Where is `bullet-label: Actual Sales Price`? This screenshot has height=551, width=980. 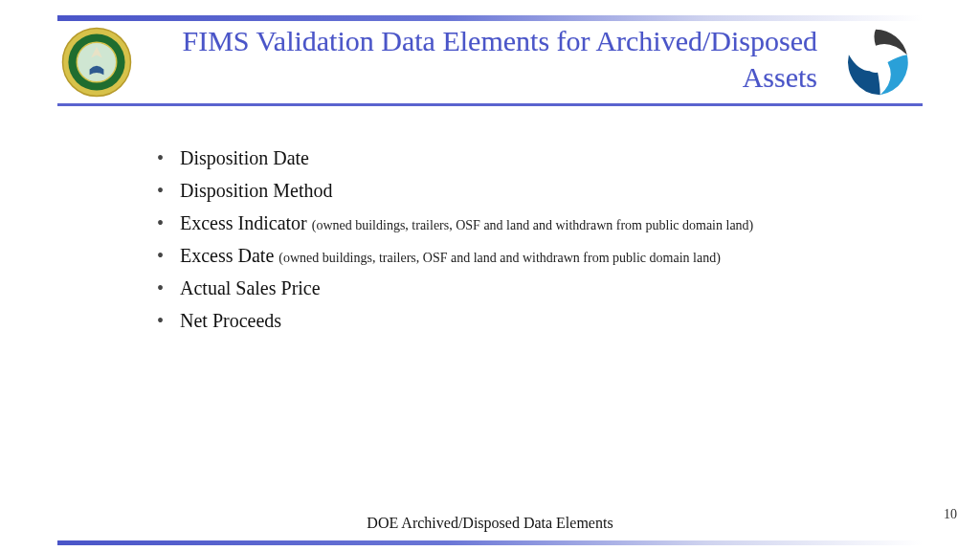
bullet-label: Actual Sales Price is located at coordinates (251, 288).